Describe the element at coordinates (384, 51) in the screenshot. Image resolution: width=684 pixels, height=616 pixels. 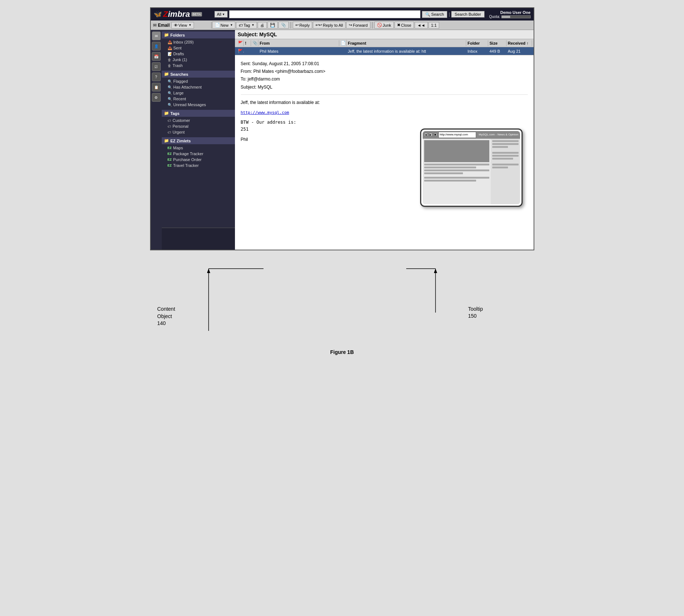
I see `email-row: 🚩 Phil Mates Jeff, the latest informatio…` at that location.